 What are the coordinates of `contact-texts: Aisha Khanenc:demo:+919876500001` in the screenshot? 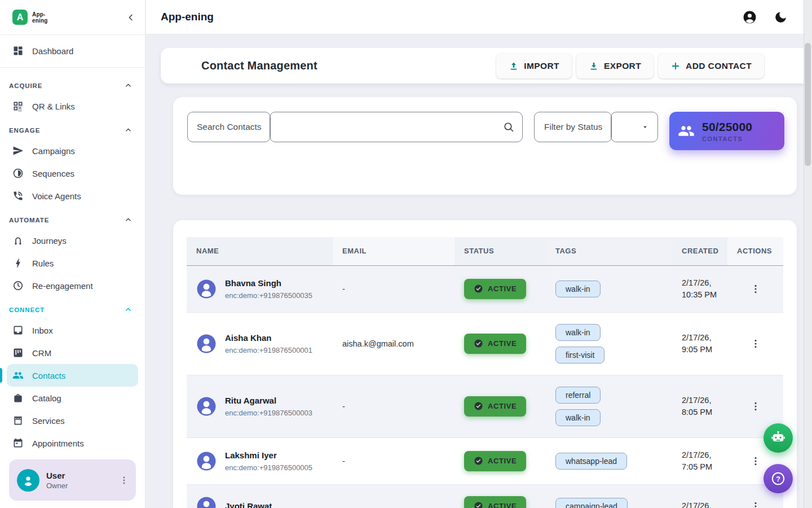 It's located at (268, 344).